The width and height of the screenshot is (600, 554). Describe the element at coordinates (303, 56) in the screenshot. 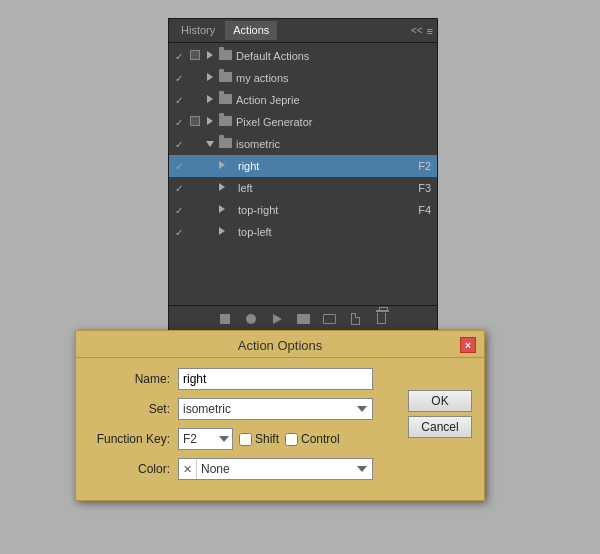

I see `action-row-default-actions: ✓ Default Actions` at that location.